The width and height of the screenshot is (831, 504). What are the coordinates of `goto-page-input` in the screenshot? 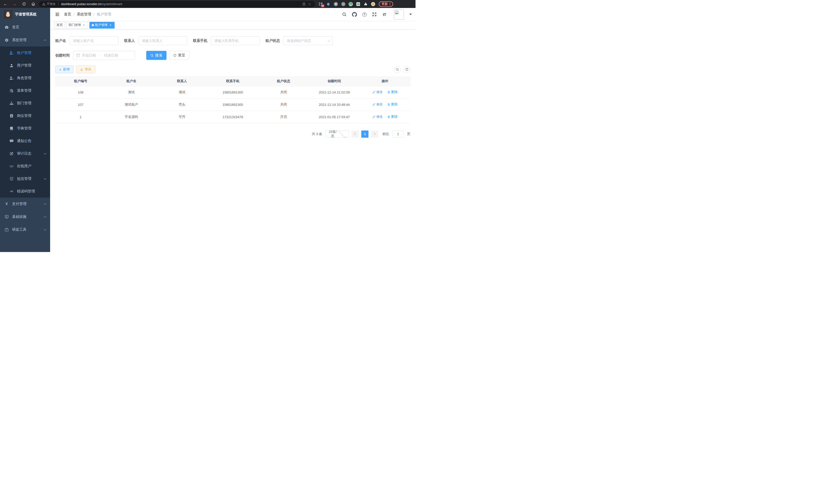 It's located at (398, 134).